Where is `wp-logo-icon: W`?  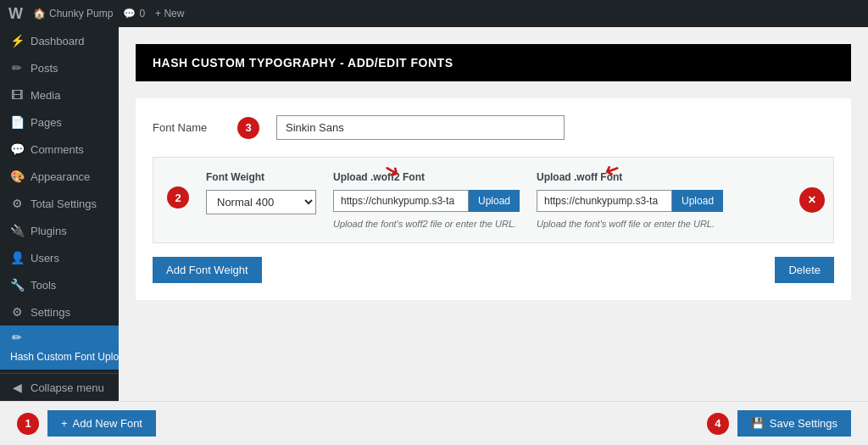
wp-logo-icon: W is located at coordinates (15, 14).